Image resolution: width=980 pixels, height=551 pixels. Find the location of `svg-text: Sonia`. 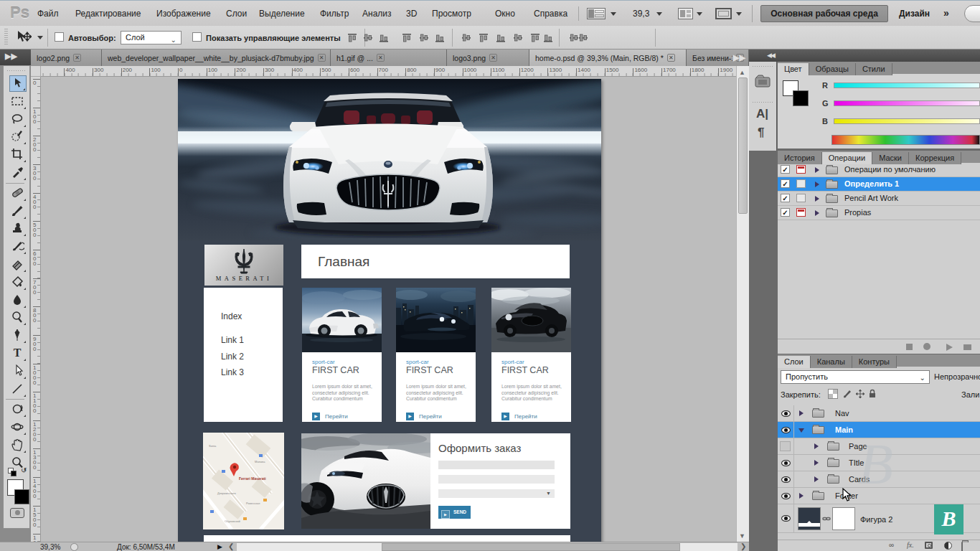

svg-text: Sonia is located at coordinates (212, 446).